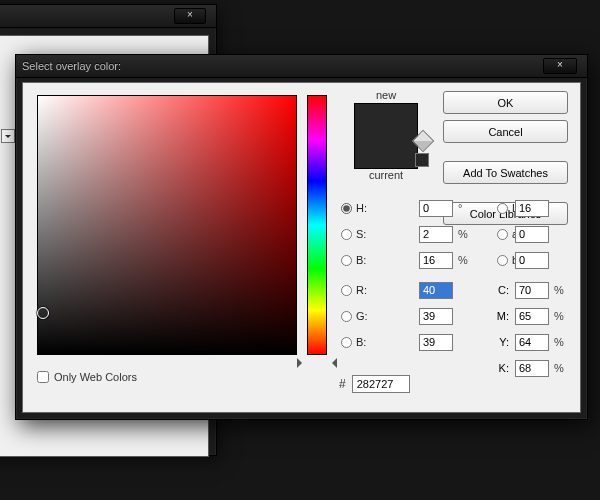 This screenshot has height=500, width=600. I want to click on label-new: new, so click(386, 95).